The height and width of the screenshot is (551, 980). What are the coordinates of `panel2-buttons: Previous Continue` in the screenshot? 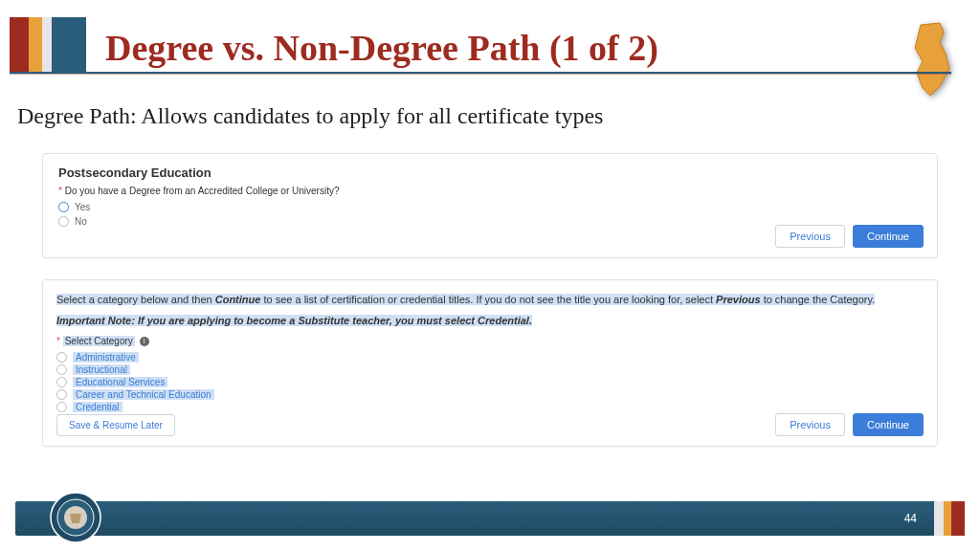 It's located at (850, 425).